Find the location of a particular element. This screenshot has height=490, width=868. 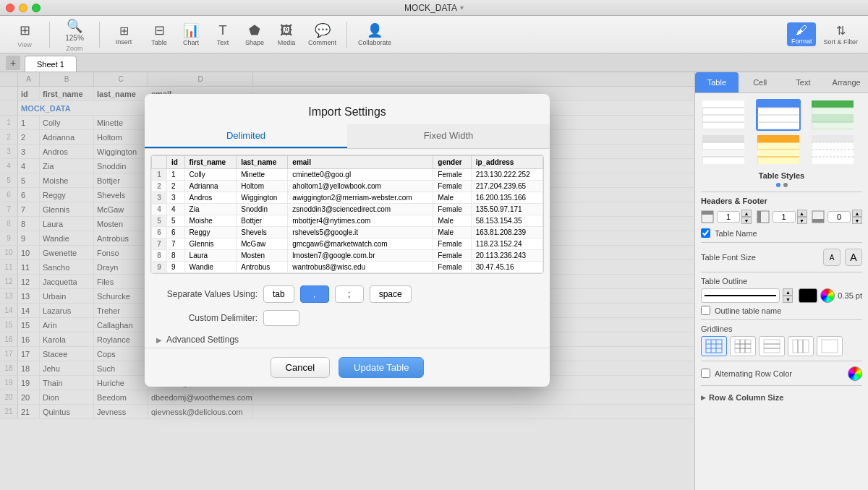

preview-cell: 3 is located at coordinates (175, 198).